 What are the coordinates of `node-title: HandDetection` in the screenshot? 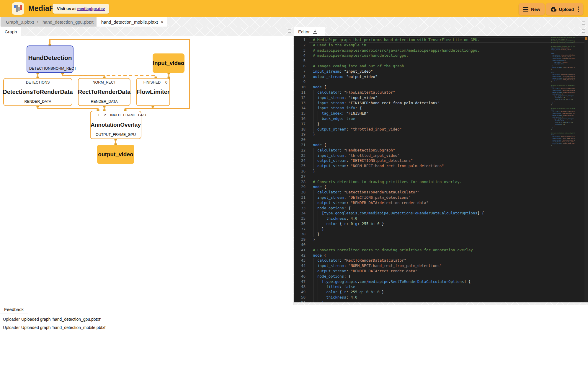 It's located at (50, 58).